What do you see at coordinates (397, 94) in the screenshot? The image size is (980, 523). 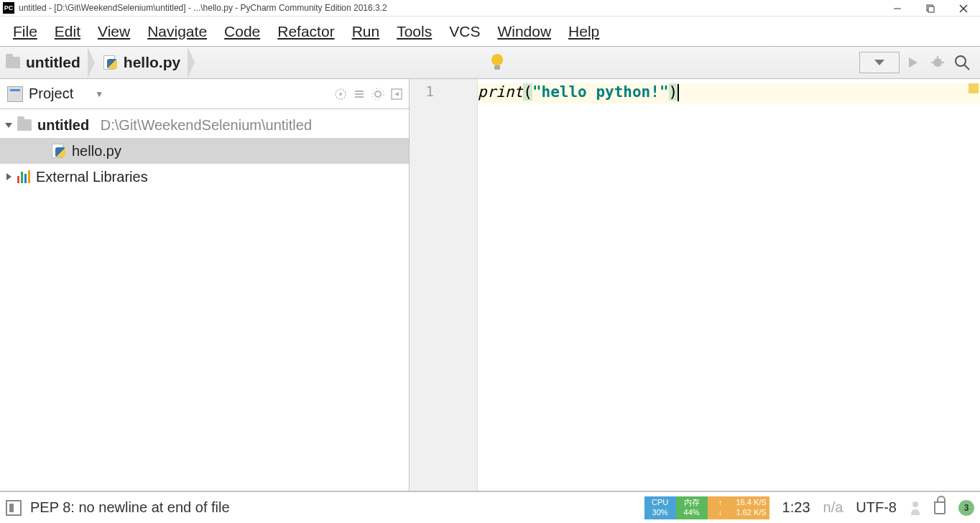 I see `hide-panel-icon` at bounding box center [397, 94].